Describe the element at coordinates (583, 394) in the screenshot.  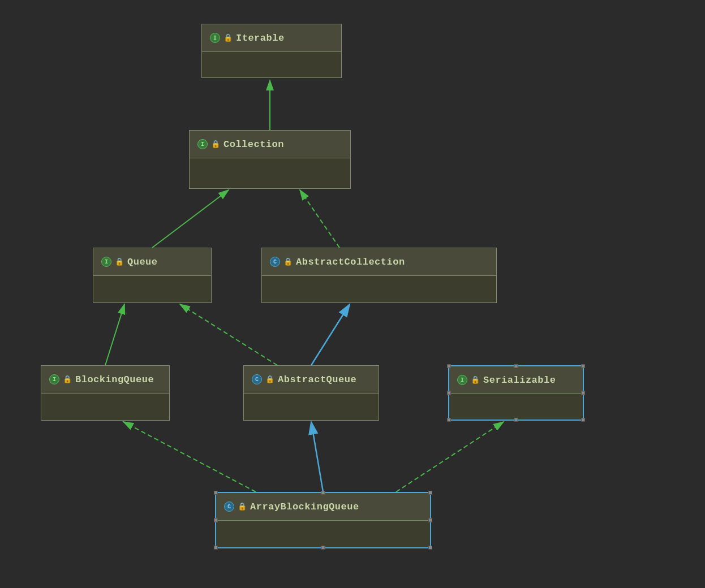
I see `handle-mr` at that location.